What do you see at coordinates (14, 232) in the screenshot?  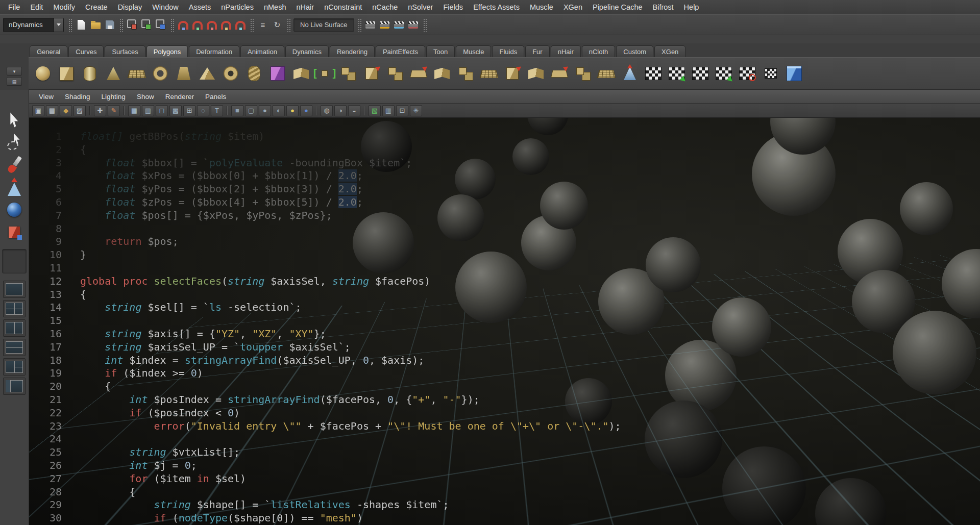 I see `scale-tool` at bounding box center [14, 232].